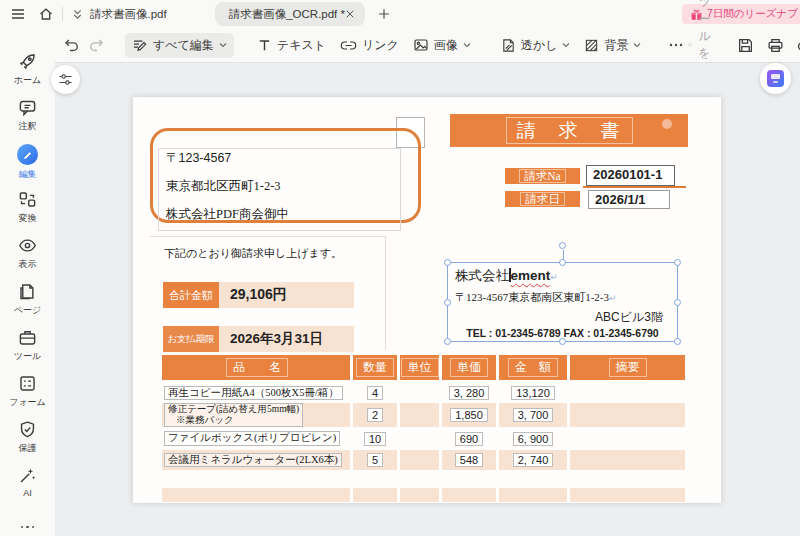  I want to click on more-tools-icon, so click(676, 45).